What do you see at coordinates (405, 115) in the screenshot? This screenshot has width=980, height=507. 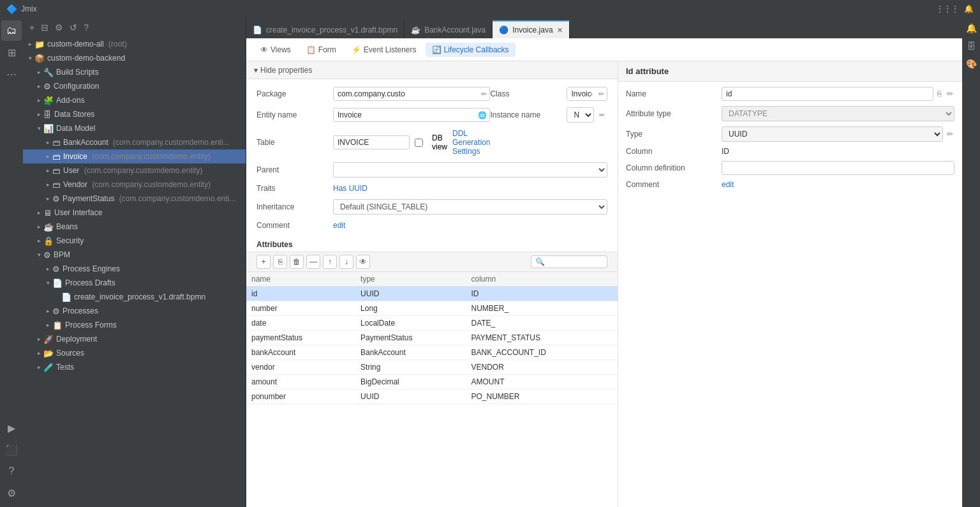 I see `entity-name-input` at bounding box center [405, 115].